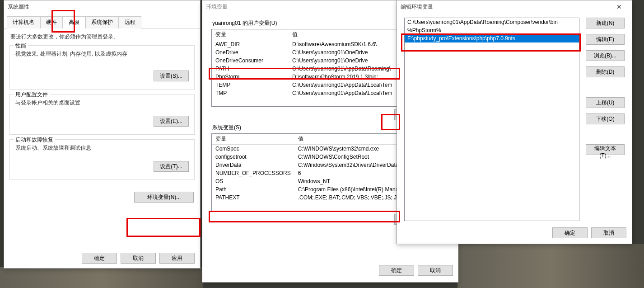 The width and height of the screenshot is (644, 288). Describe the element at coordinates (99, 258) in the screenshot. I see `sysprops-ok-button: 确定` at that location.